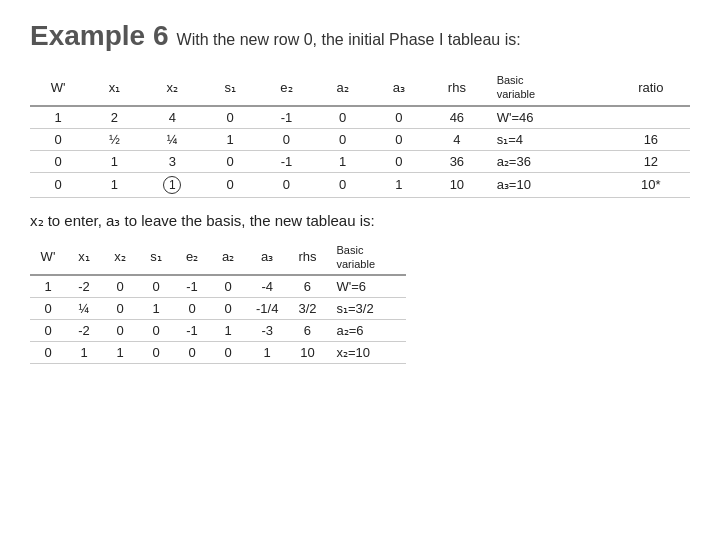 The width and height of the screenshot is (720, 540). What do you see at coordinates (114, 88) in the screenshot?
I see `col-header-x1: x₁` at bounding box center [114, 88].